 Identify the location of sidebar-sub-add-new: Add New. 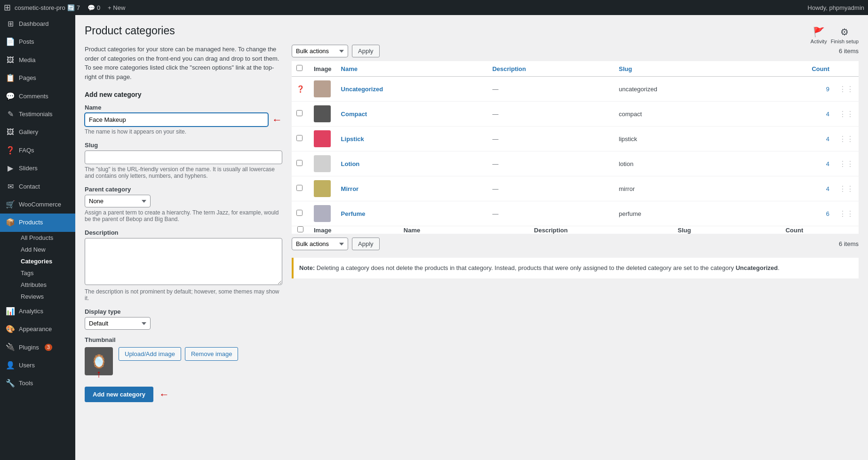
(46, 249).